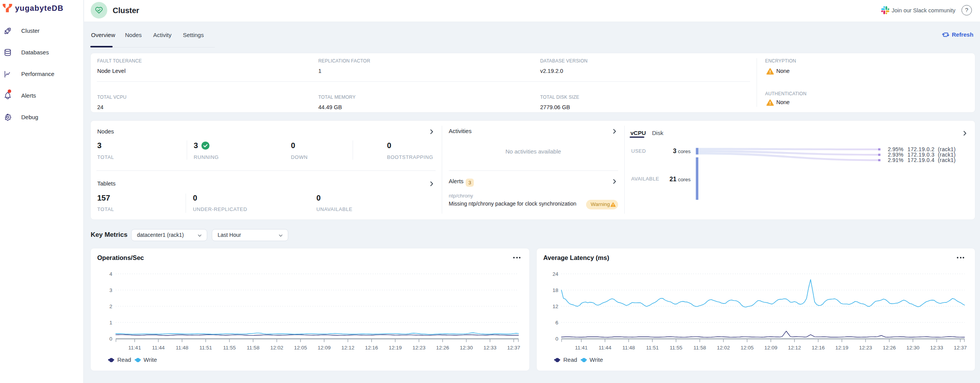 The image size is (980, 383). I want to click on svg-text: 2, so click(111, 306).